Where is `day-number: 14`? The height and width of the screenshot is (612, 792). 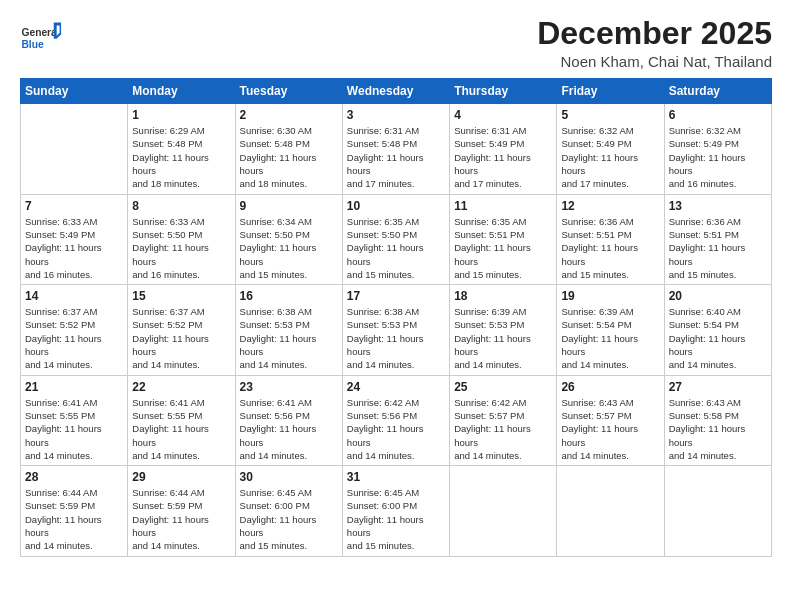
day-number: 14 is located at coordinates (74, 296).